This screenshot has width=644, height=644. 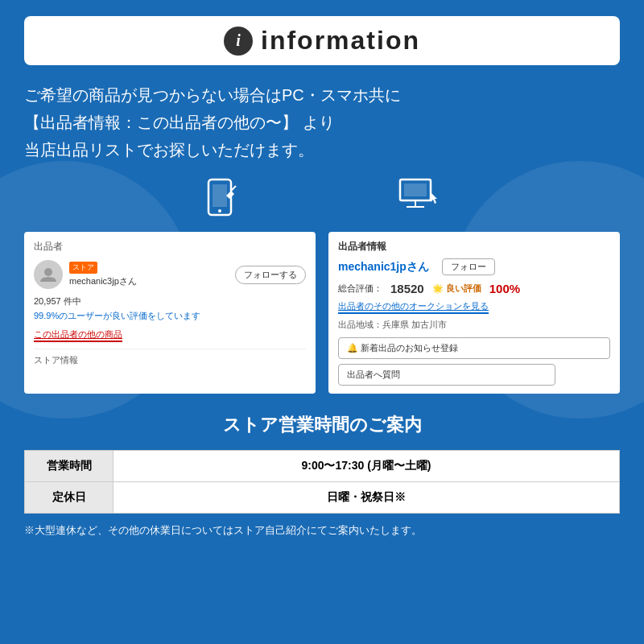 I want to click on info-header: i information, so click(x=322, y=40).